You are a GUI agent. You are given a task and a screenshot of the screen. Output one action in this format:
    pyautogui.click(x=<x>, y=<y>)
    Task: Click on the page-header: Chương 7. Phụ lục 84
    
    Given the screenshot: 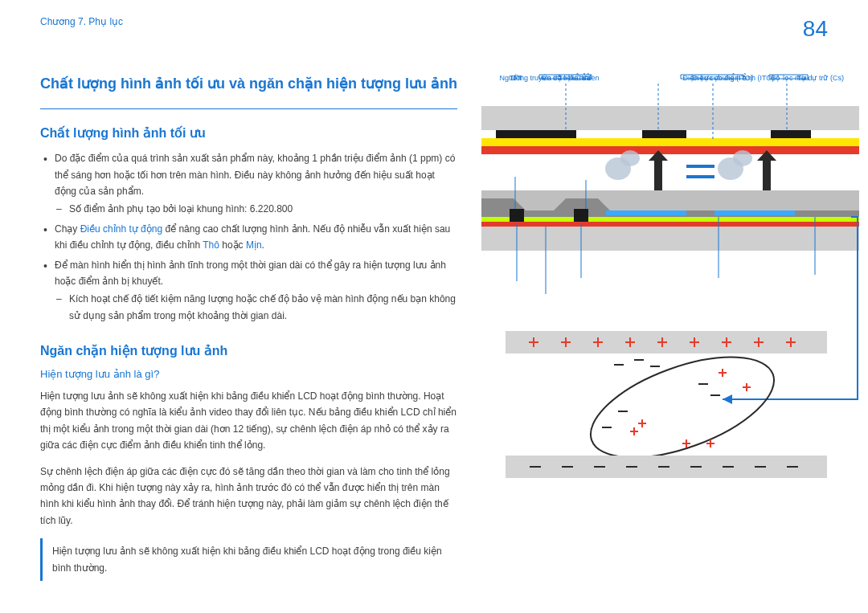 What is the action you would take?
    pyautogui.click(x=434, y=29)
    